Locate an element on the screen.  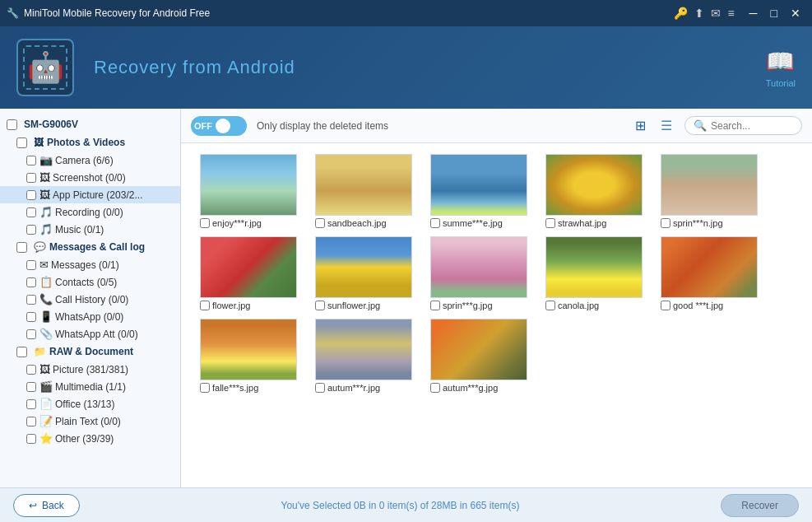
recording-checkbox is located at coordinates (31, 212).